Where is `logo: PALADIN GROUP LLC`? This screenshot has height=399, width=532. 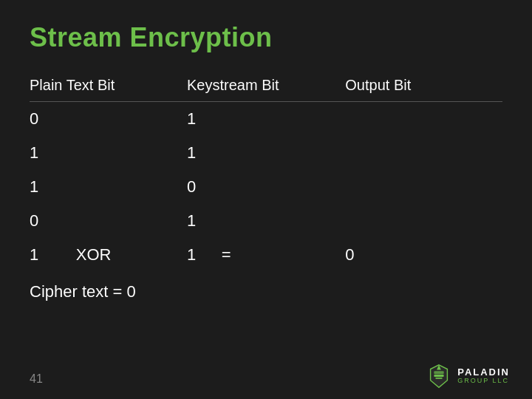 logo: PALADIN GROUP LLC is located at coordinates (467, 376).